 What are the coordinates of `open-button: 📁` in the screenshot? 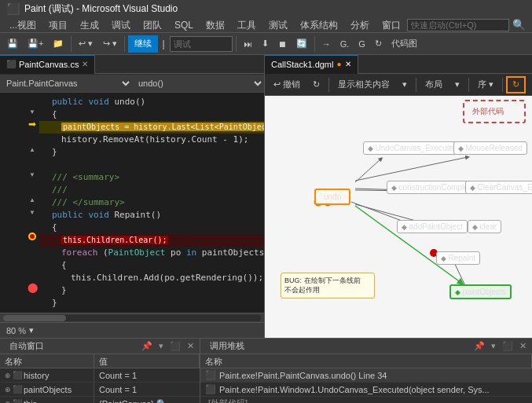 It's located at (58, 44).